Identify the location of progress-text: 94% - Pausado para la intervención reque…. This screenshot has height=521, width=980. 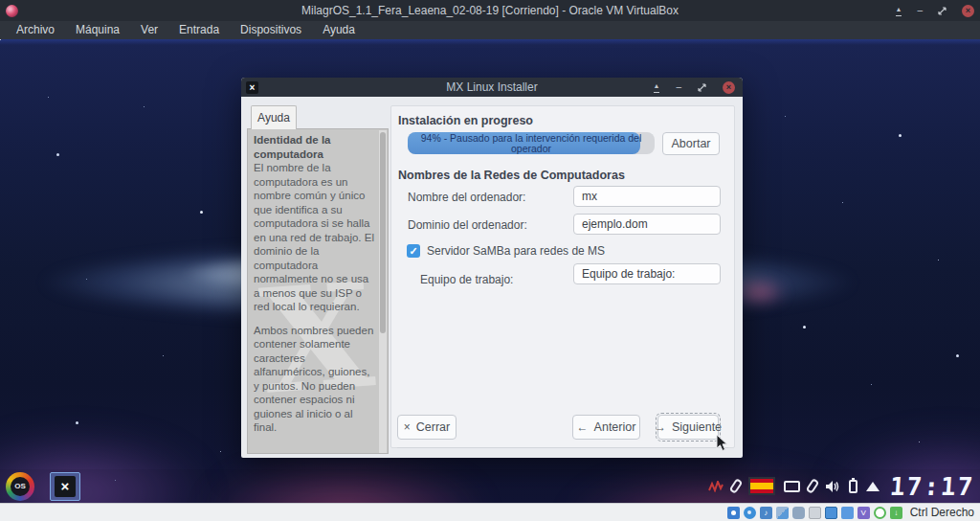
(531, 144).